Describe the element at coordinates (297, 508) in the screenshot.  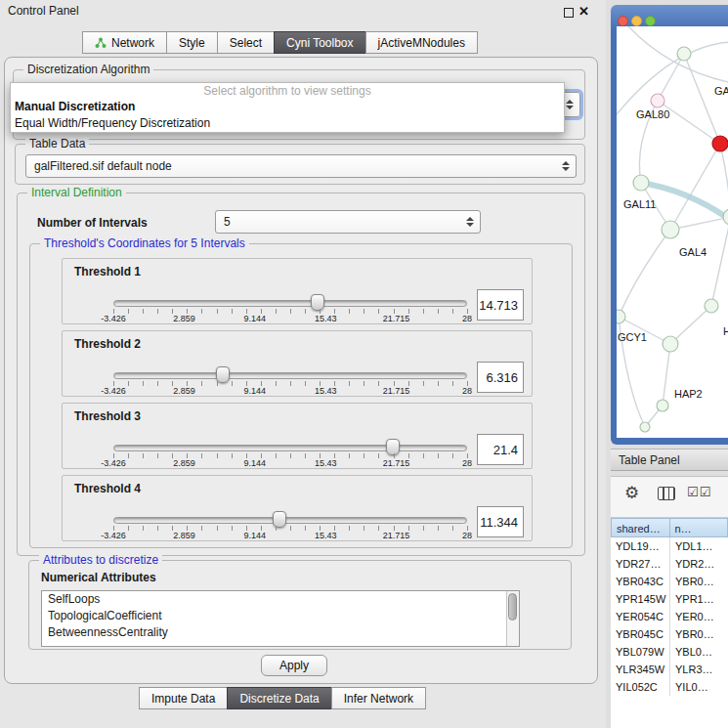
I see `threshold-4-panel: Threshold 4 -3.4262.8599.14415.4321.7152…` at that location.